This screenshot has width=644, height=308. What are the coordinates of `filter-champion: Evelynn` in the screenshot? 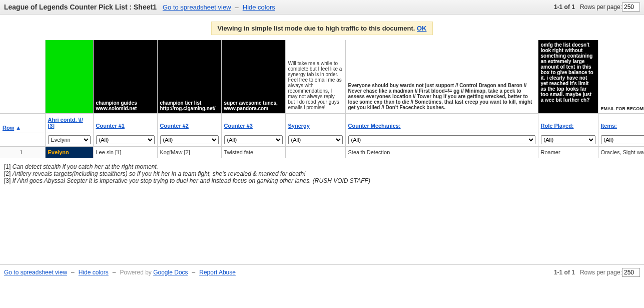 It's located at (69, 140).